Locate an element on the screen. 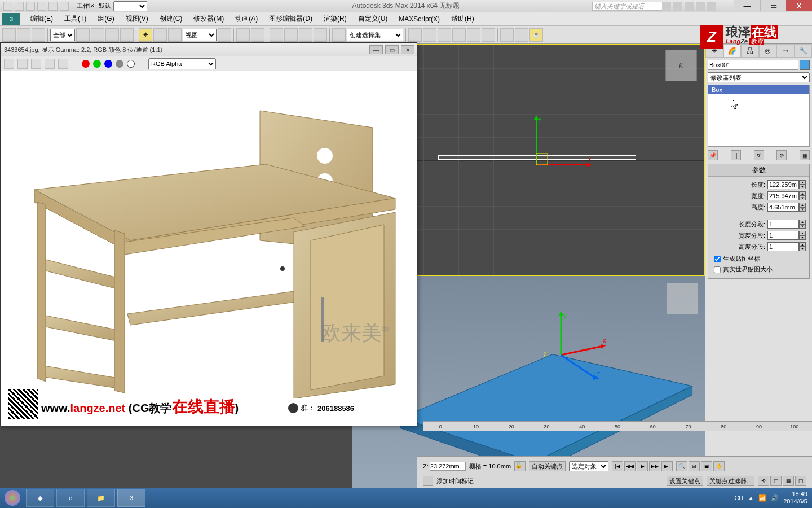 This screenshot has width=812, height=508. unlink-icon is located at coordinates (24, 35).